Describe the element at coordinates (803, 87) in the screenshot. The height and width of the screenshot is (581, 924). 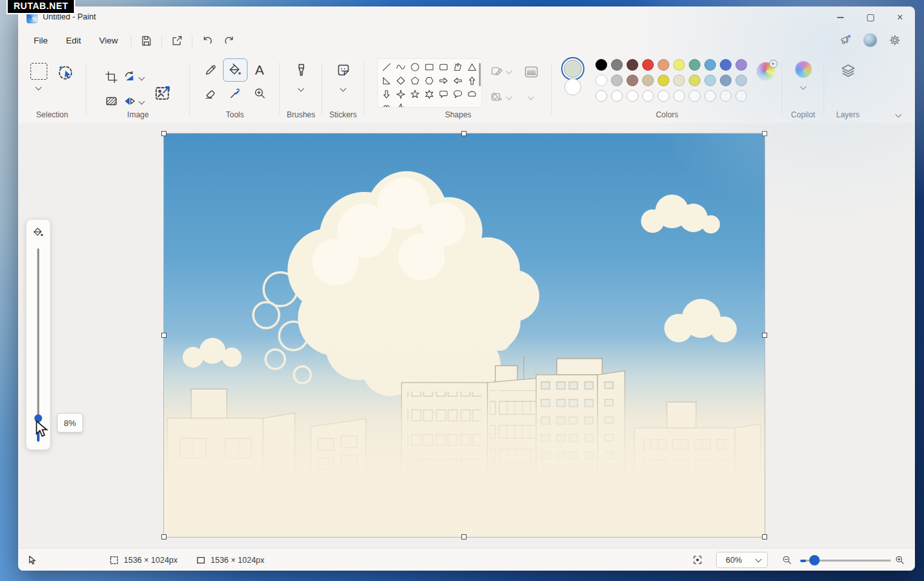
I see `copilot-chevron-down-icon` at that location.